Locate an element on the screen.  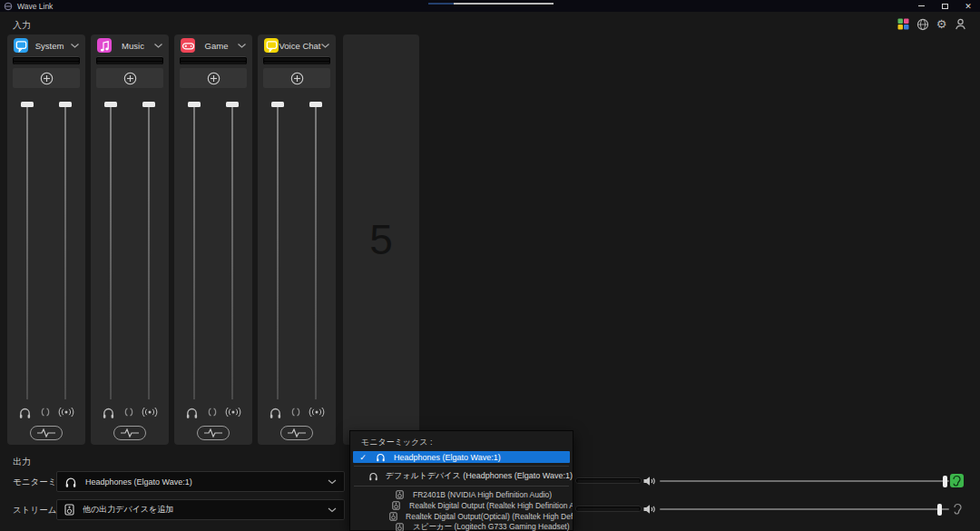
channel-label: Voice Chat is located at coordinates (299, 45).